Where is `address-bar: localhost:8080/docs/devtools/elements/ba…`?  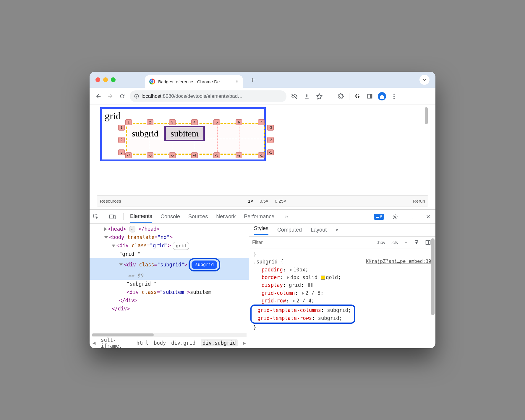
address-bar: localhost:8080/docs/devtools/elements/ba… is located at coordinates (208, 96).